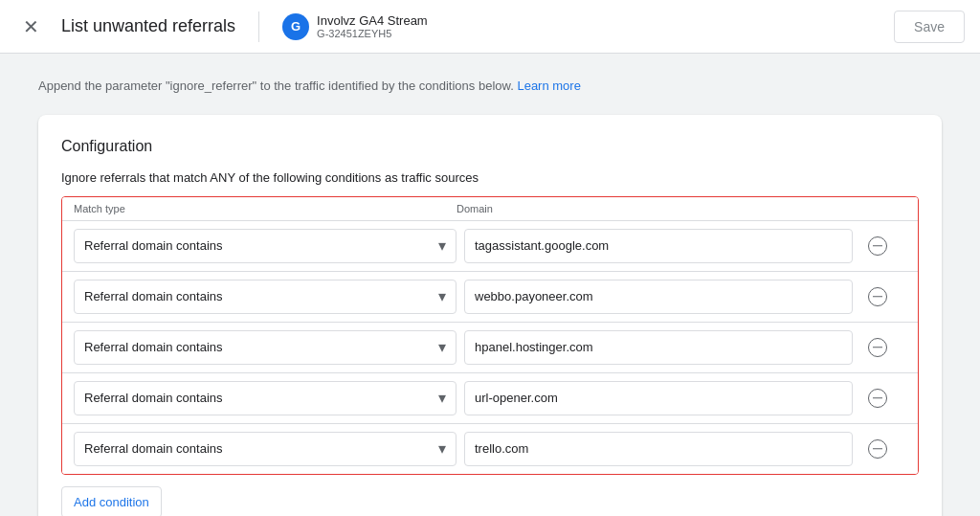 The width and height of the screenshot is (980, 516). What do you see at coordinates (265, 297) in the screenshot?
I see `match-type-select-1: Referral domain contains ▾` at bounding box center [265, 297].